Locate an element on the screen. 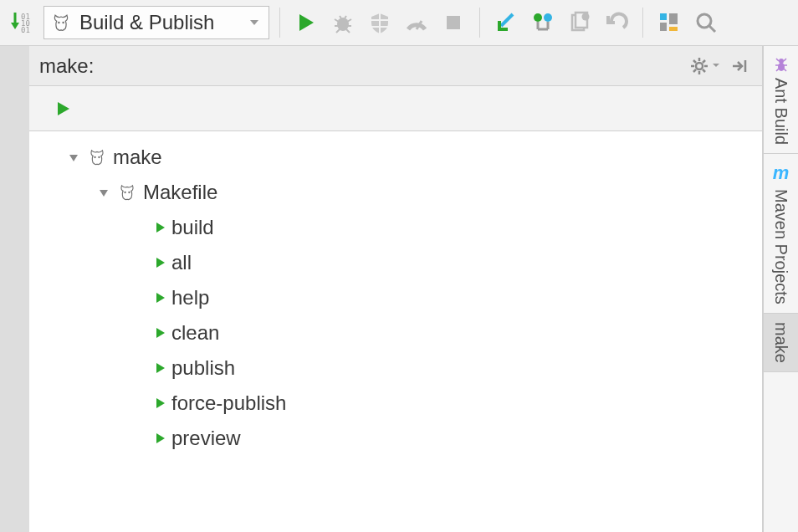 This screenshot has width=798, height=532. tree-node-target: publish is located at coordinates (396, 368).